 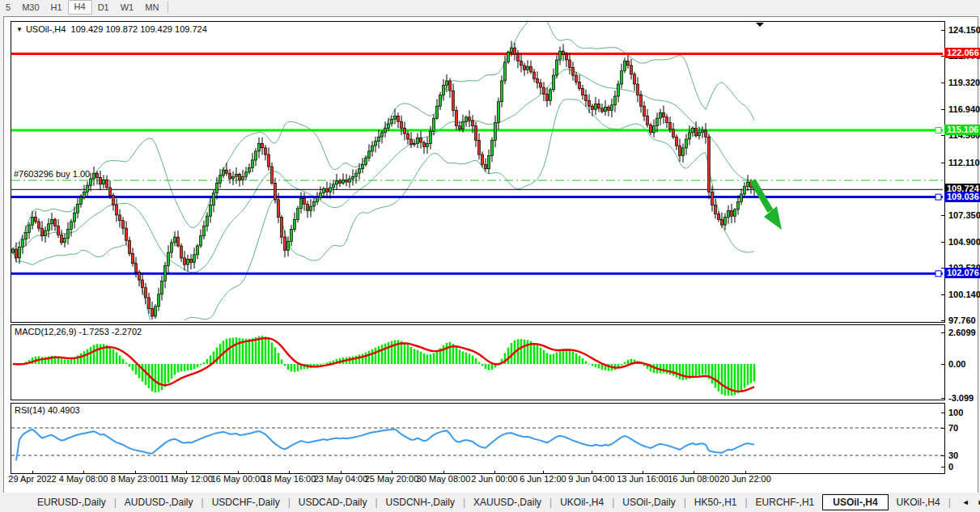 I want to click on price-badge-122.066: 122.066, so click(x=962, y=53).